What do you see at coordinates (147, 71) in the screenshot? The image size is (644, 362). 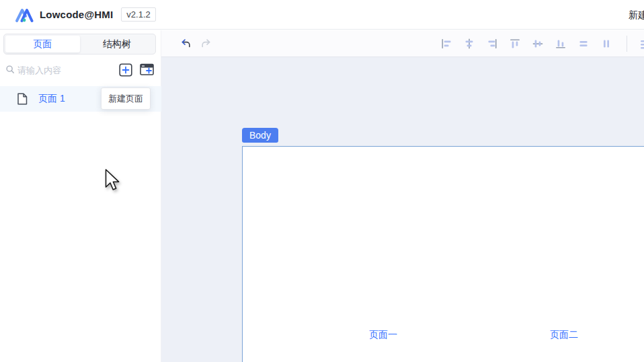 I see `add-window-button` at bounding box center [147, 71].